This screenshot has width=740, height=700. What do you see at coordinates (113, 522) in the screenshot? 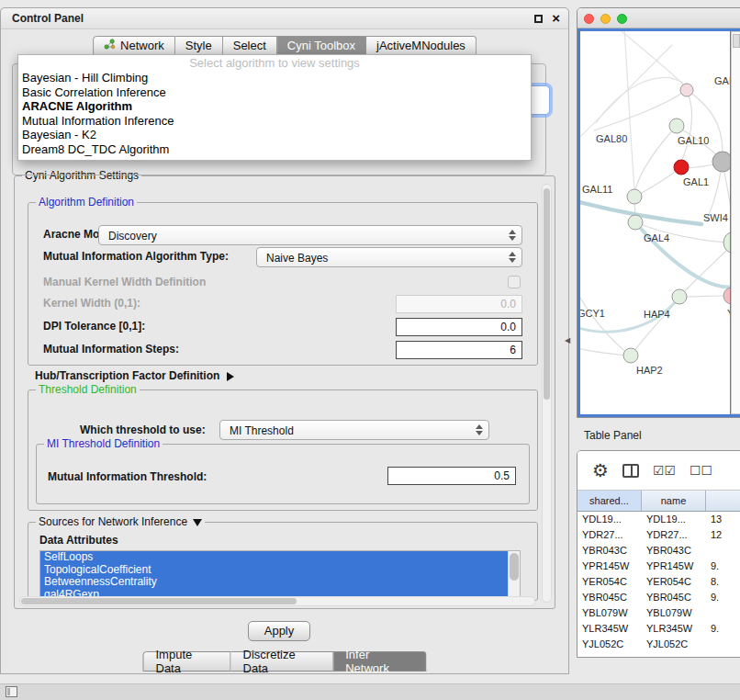
I see `sources-title: Sources for Network Inference` at bounding box center [113, 522].